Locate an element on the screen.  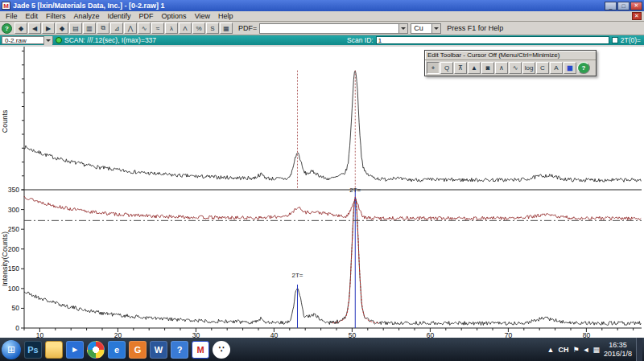
trace-scan-overlay-red is located at coordinates (332, 208).